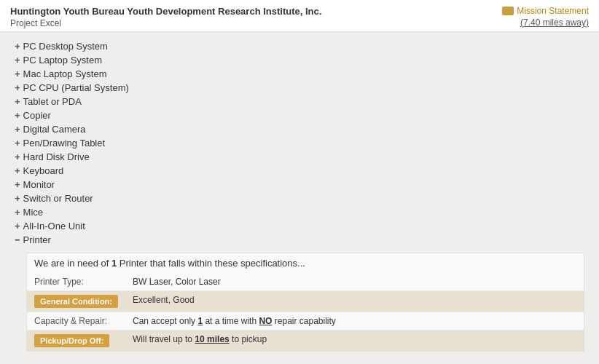 The height and width of the screenshot is (364, 599). Describe the element at coordinates (300, 130) in the screenshot. I see `list-item: +Digital Camera` at that location.